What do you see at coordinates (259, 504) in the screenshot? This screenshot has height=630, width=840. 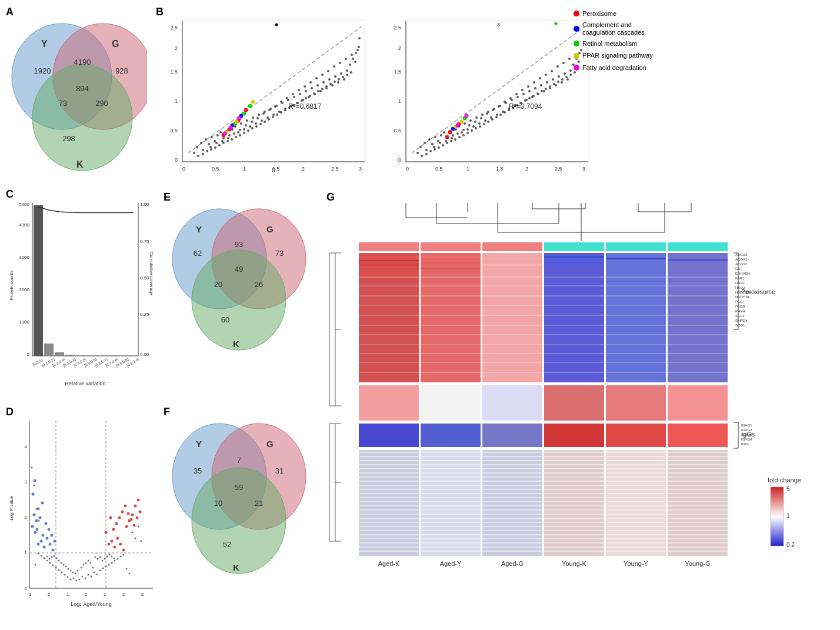 I see `venn-f-gk-only: 21` at bounding box center [259, 504].